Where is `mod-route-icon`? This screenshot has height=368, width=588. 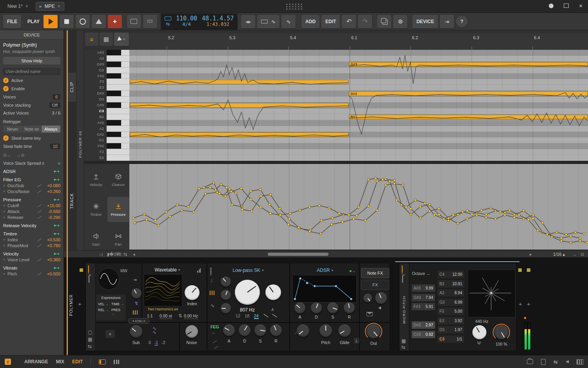
mod-route-icon is located at coordinates (57, 234).